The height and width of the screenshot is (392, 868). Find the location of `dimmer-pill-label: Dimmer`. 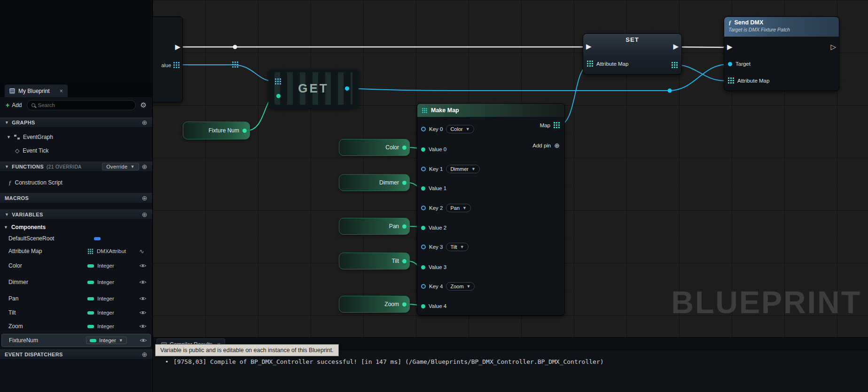

dimmer-pill-label: Dimmer is located at coordinates (389, 183).